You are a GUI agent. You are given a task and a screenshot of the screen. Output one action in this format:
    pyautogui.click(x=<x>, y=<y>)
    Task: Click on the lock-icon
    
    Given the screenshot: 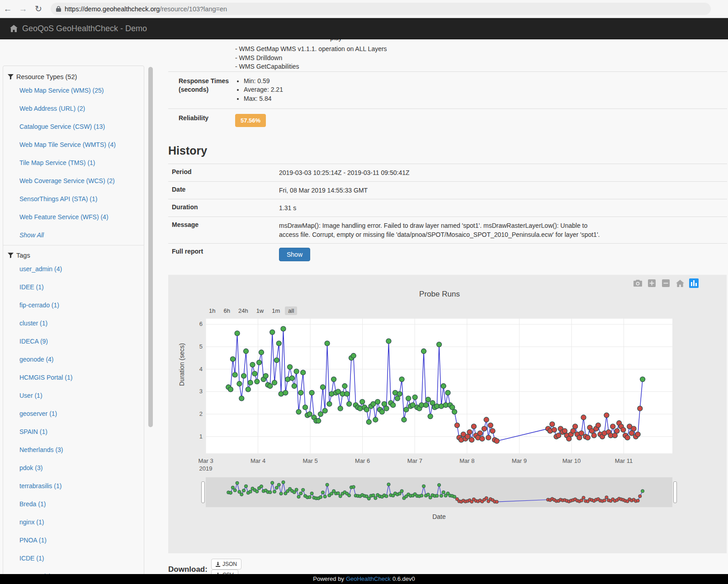 What is the action you would take?
    pyautogui.click(x=59, y=9)
    